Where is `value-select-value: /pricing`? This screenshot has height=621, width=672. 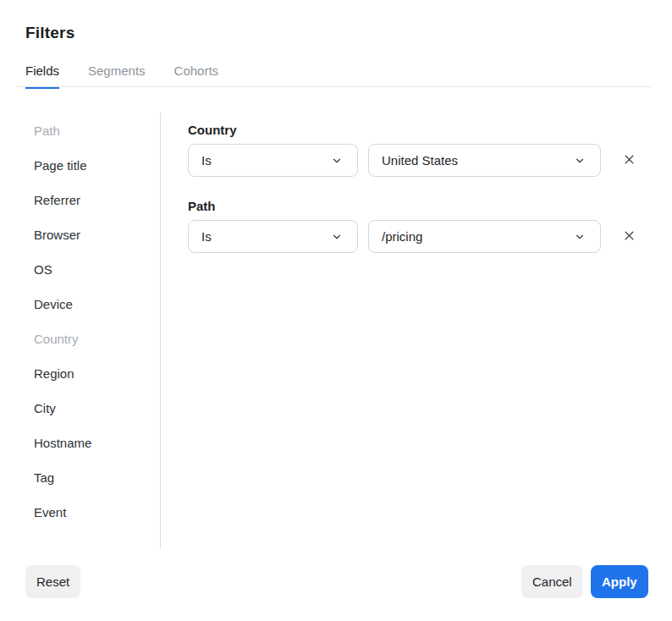 value-select-value: /pricing is located at coordinates (402, 237).